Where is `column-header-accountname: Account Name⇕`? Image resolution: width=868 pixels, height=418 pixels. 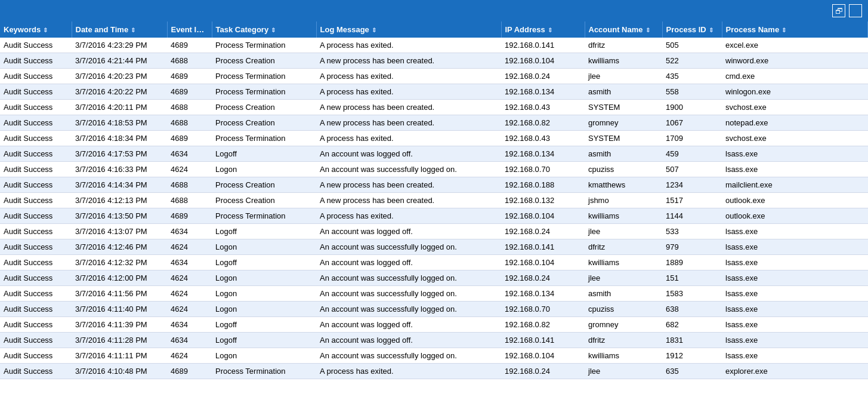
column-header-accountname: Account Name⇕ is located at coordinates (623, 30).